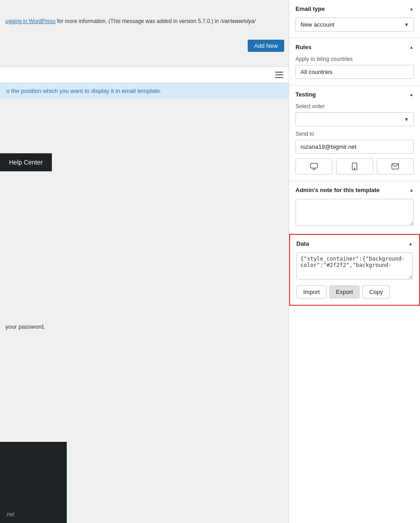 Image resolution: width=420 pixels, height=523 pixels. I want to click on email-type-select: New account Order confirmation Password …, so click(355, 24).